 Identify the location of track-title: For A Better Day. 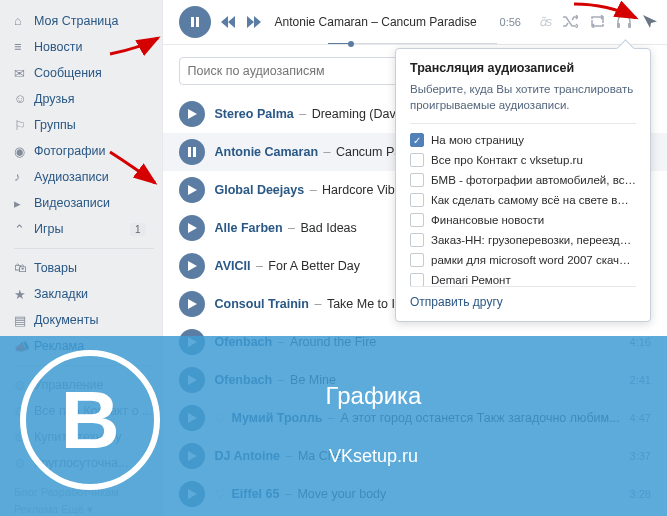
(314, 266).